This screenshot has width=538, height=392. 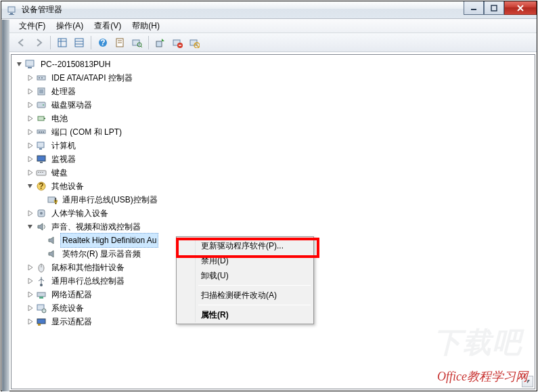 I want to click on ctx-properties: 属性(R), so click(x=245, y=315).